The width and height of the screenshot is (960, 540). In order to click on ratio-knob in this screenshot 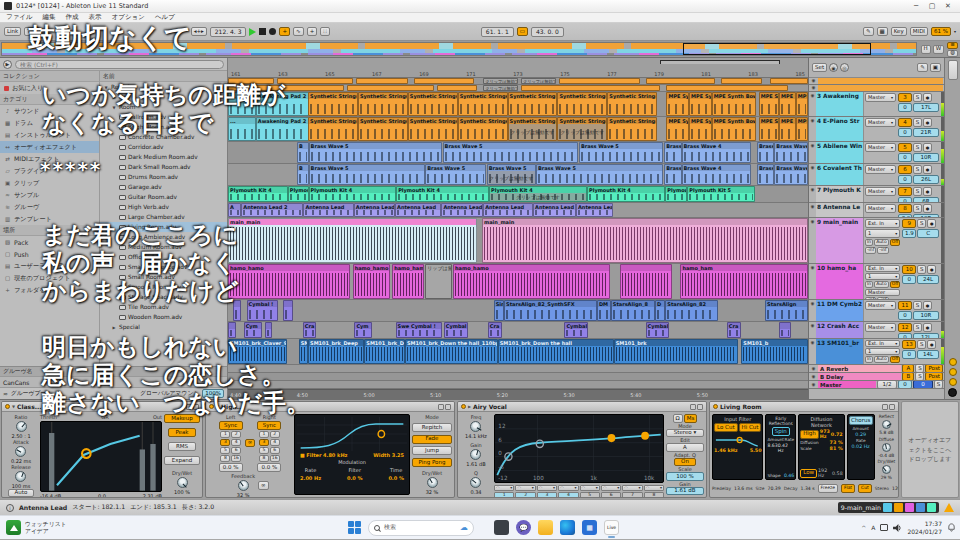, I will do `click(22, 426)`.